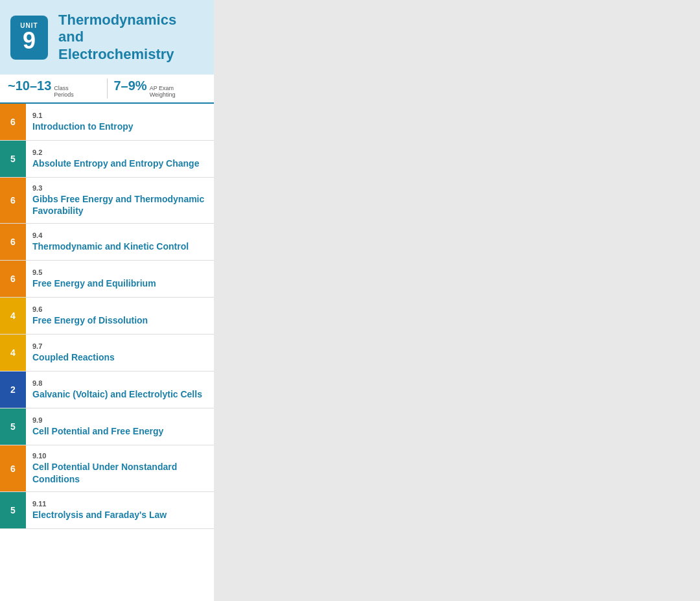 This screenshot has width=700, height=601. I want to click on item-content: 9.7 Coupled Reactions, so click(74, 353).